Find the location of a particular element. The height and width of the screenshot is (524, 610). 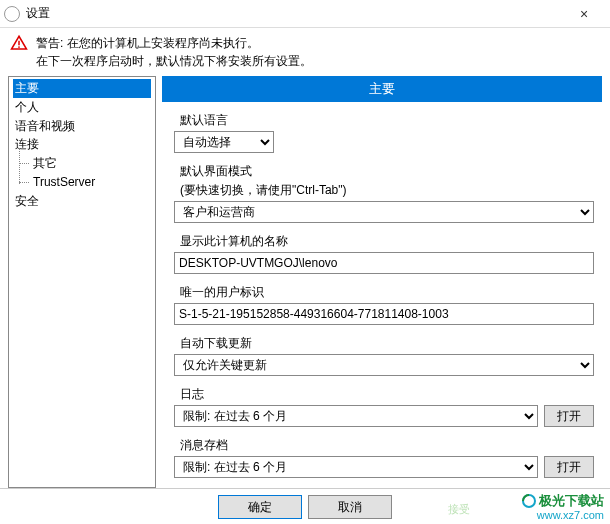

input-user-id is located at coordinates (384, 314).